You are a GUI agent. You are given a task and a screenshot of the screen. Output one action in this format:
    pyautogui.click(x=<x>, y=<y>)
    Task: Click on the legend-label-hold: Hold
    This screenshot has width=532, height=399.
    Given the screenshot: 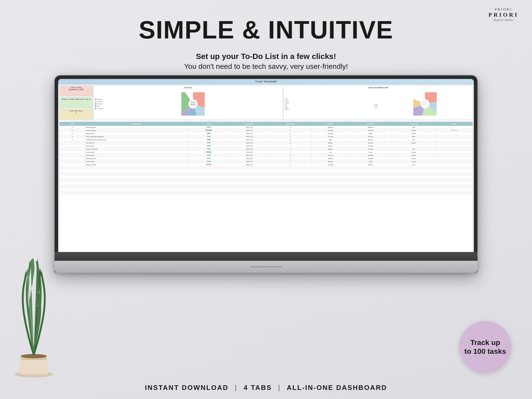 What is the action you would take?
    pyautogui.click(x=98, y=106)
    